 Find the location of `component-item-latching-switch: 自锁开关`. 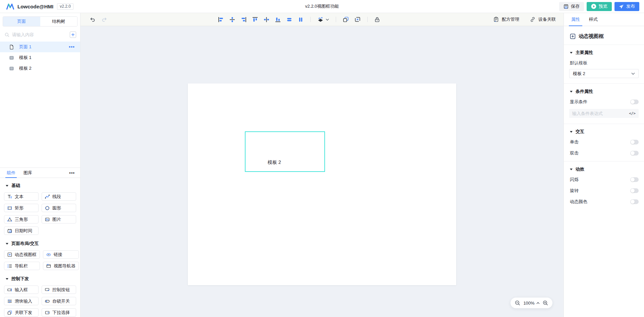

component-item-latching-switch: 自锁开关 is located at coordinates (59, 301).